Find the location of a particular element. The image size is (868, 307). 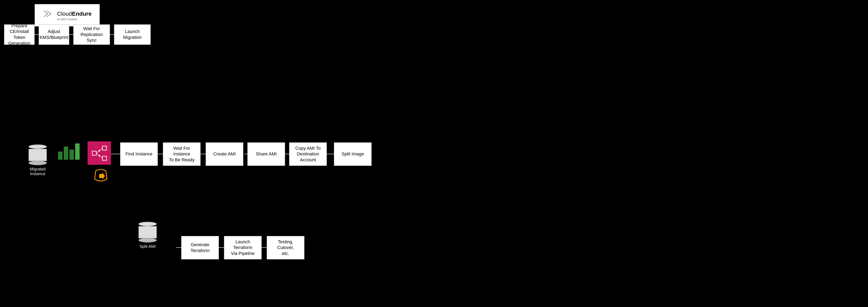

cylinder-shape is located at coordinates (38, 155).